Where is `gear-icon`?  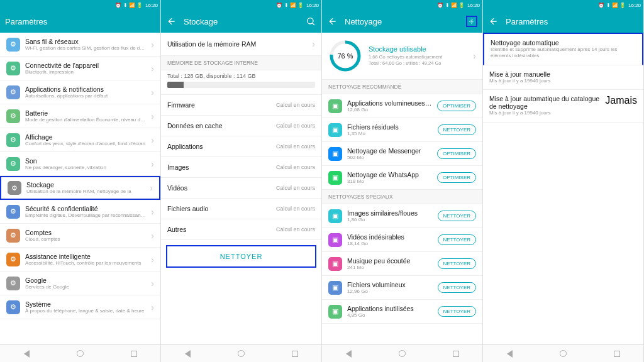 gear-icon is located at coordinates (472, 21).